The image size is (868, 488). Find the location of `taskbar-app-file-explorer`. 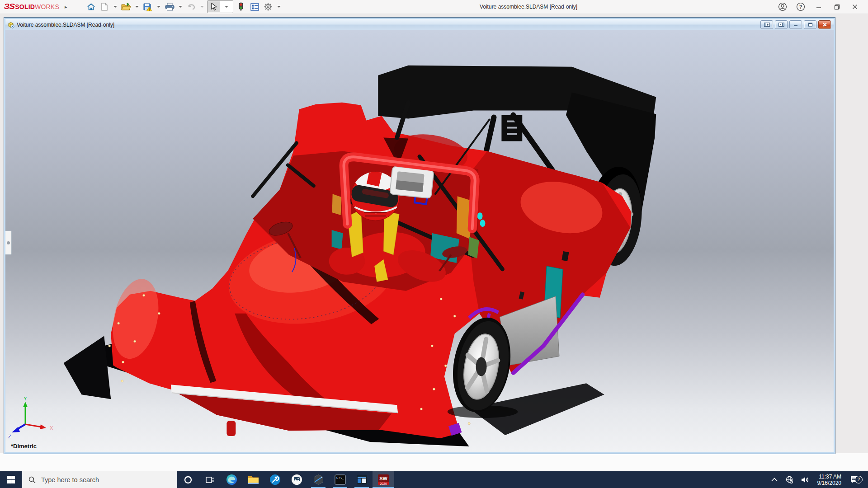

taskbar-app-file-explorer is located at coordinates (253, 480).